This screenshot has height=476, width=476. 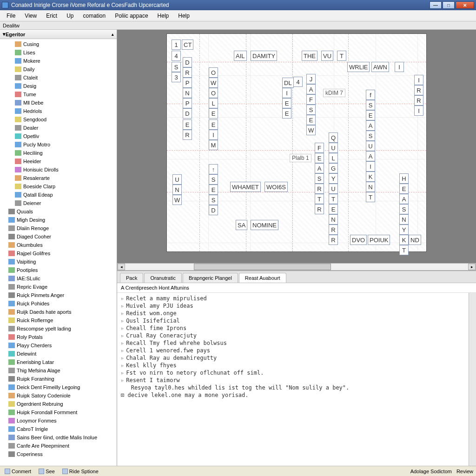 I want to click on tree-item: Ruiçk Pohides, so click(x=59, y=304).